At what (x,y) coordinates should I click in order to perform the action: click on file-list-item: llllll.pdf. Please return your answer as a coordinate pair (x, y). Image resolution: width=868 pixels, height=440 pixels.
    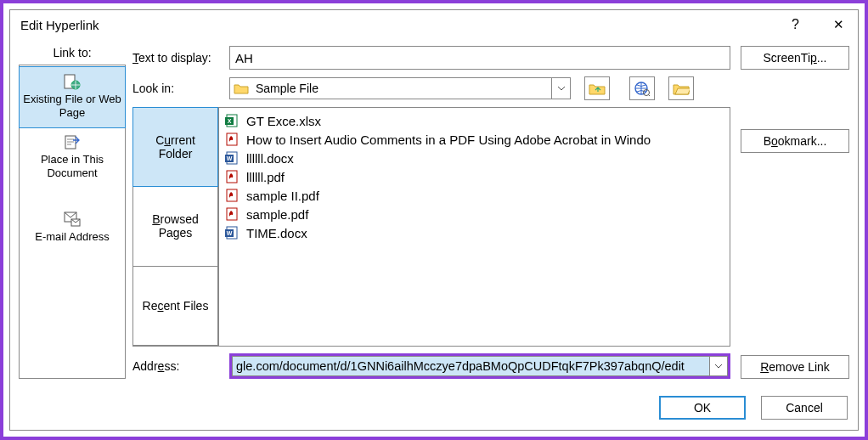
    Looking at the image, I should click on (474, 177).